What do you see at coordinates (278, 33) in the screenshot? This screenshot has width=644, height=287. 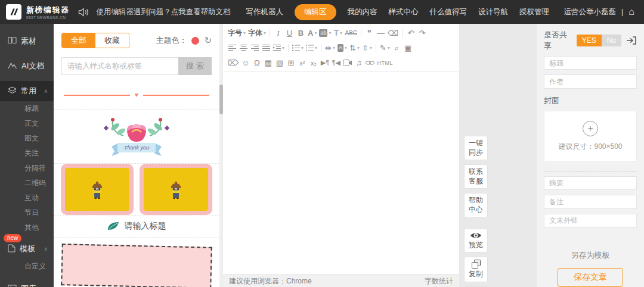 I see `italic-button: I` at bounding box center [278, 33].